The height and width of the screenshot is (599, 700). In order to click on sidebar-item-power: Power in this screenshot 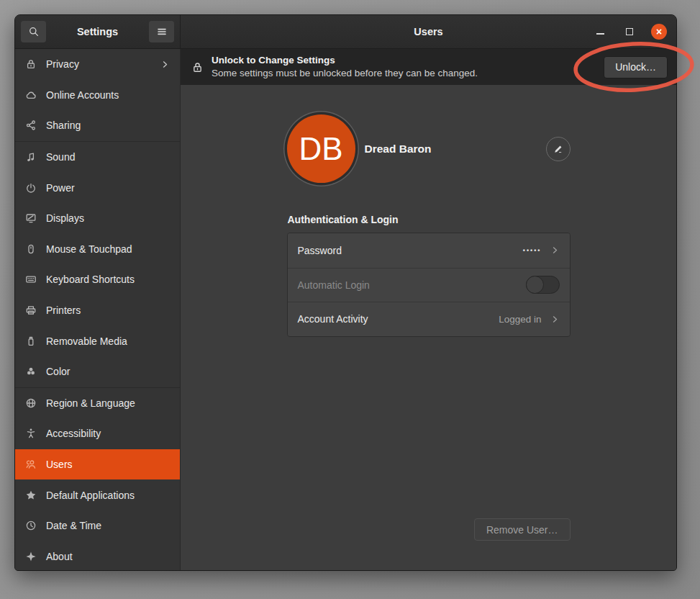, I will do `click(98, 187)`.